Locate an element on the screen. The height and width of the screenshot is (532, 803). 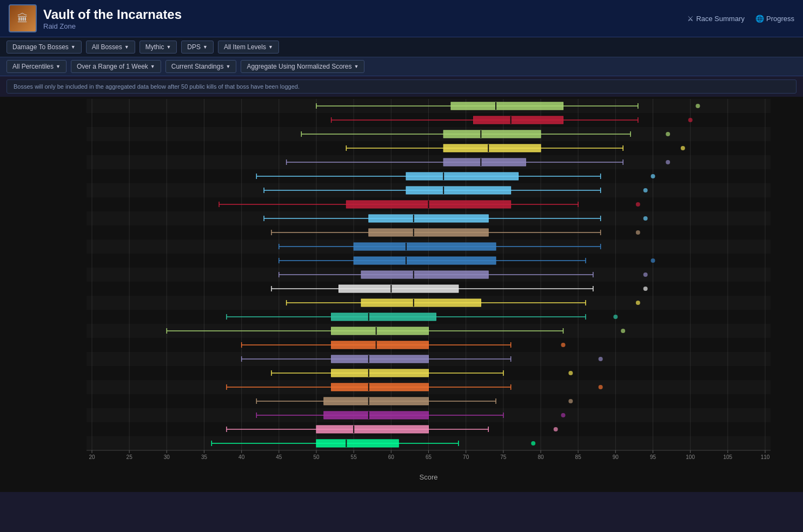
svg-text: 20 is located at coordinates (92, 457).